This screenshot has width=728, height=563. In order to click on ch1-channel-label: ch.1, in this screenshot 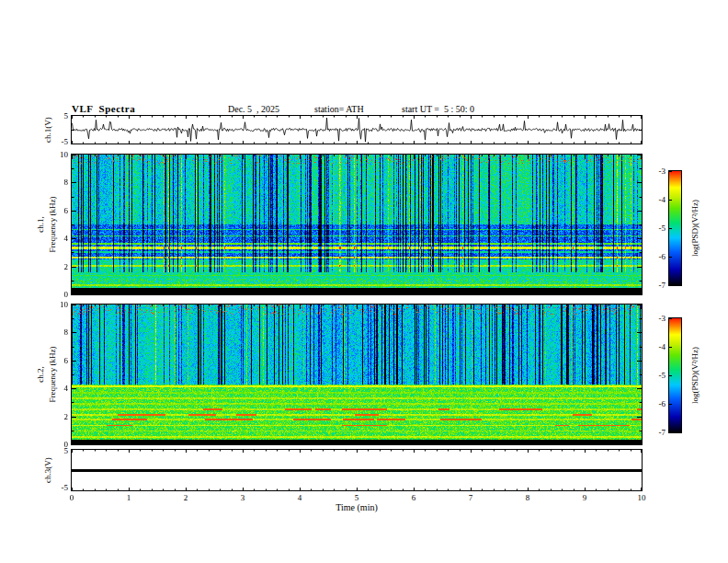, I will do `click(40, 224)`.